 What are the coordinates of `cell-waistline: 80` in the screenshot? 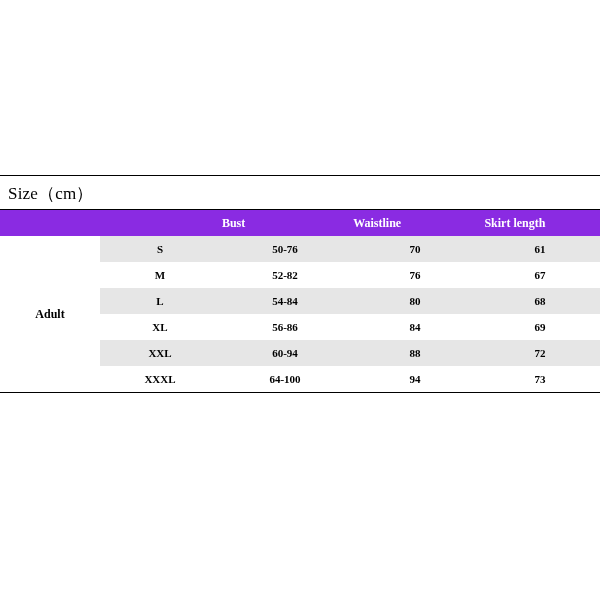 It's located at (415, 301).